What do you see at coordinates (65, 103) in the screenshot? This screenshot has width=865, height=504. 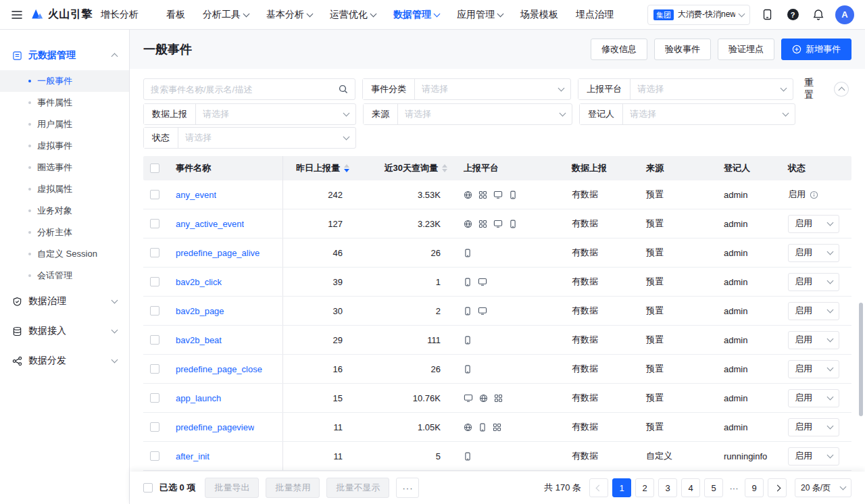 I see `sidebar-item: 事件属性` at bounding box center [65, 103].